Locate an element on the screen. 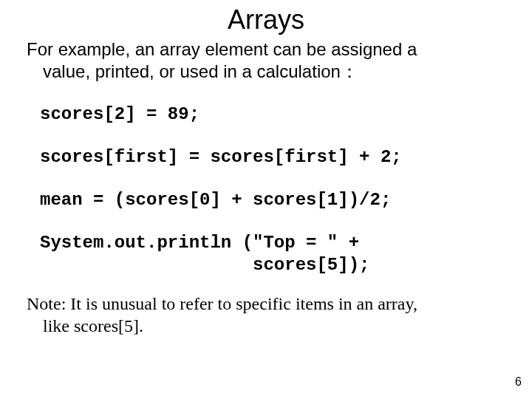 The height and width of the screenshot is (399, 532). intro-paragraph: For example, an array element can be ass… is located at coordinates (266, 61).